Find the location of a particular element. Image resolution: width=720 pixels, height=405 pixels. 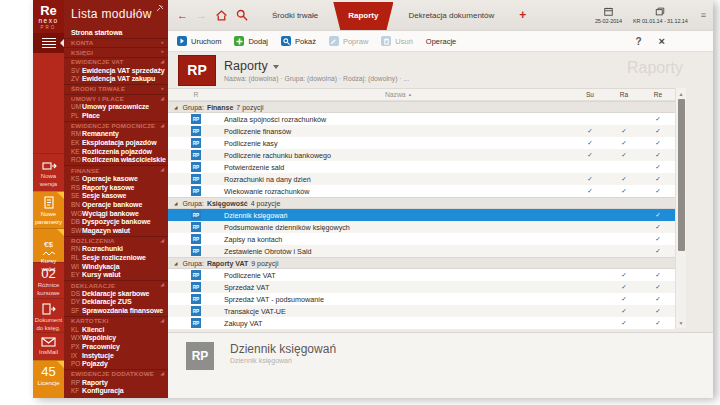

sidebar-item: KSOperacje kasowe is located at coordinates (116, 178).